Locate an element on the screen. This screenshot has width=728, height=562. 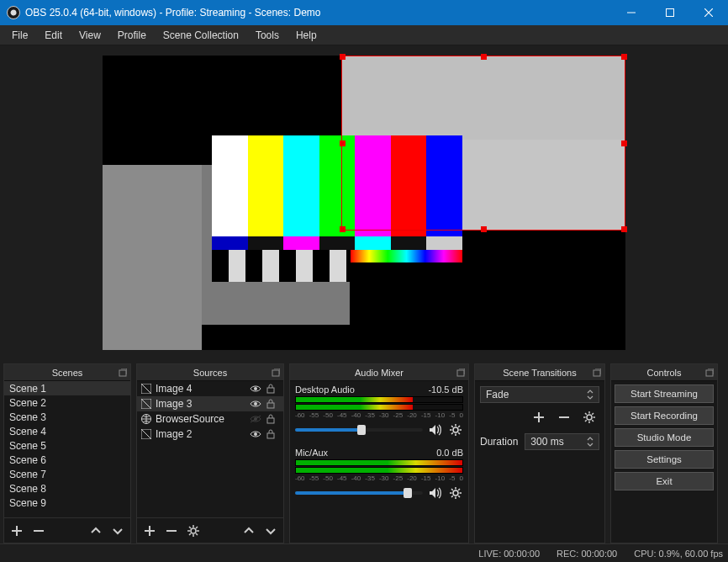
move-scene-up-button is located at coordinates (96, 531).